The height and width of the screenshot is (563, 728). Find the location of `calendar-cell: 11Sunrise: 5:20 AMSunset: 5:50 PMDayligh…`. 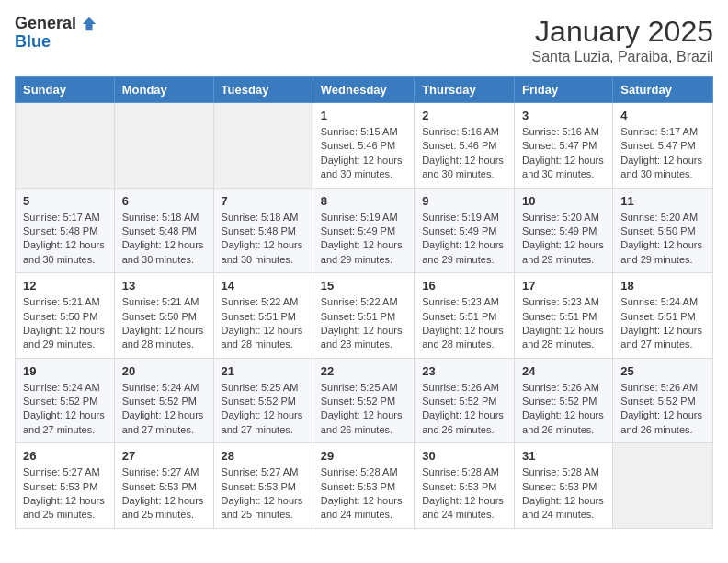

calendar-cell: 11Sunrise: 5:20 AMSunset: 5:50 PMDayligh… is located at coordinates (664, 230).